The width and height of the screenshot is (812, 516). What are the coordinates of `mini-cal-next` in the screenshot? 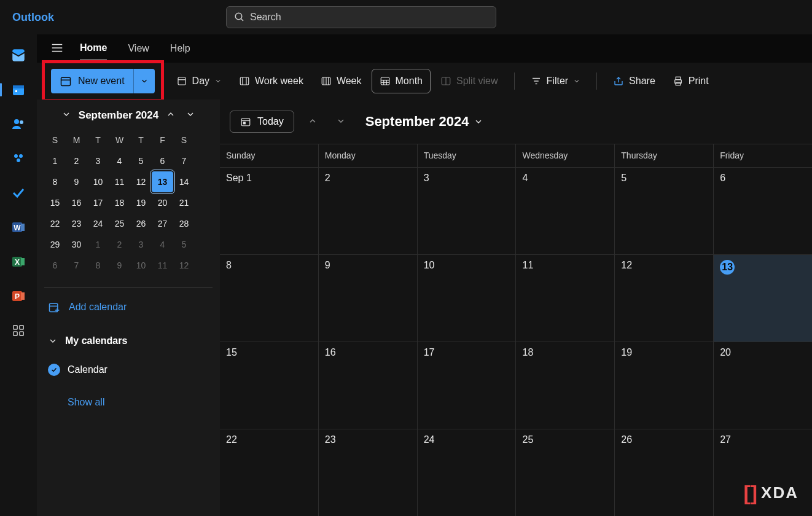 It's located at (190, 115).